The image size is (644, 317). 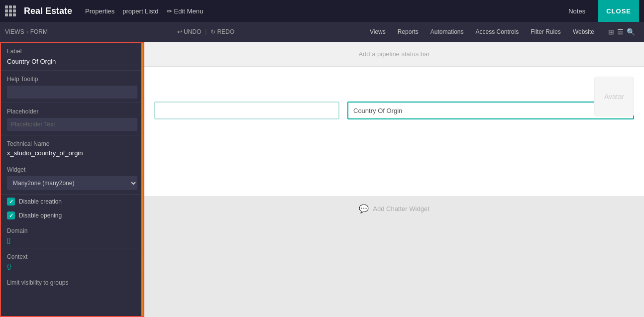 What do you see at coordinates (26, 32) in the screenshot?
I see `breadcrumb: VIEWS › FORM` at bounding box center [26, 32].